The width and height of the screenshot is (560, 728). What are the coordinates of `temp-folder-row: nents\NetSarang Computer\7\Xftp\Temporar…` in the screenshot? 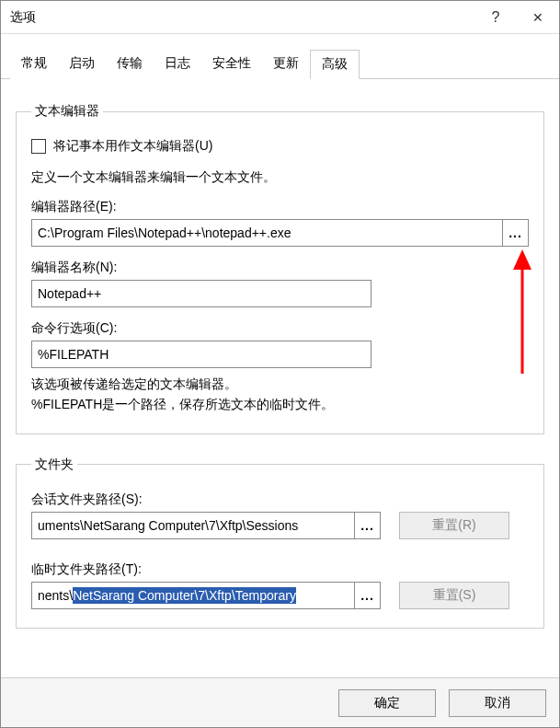 It's located at (280, 595).